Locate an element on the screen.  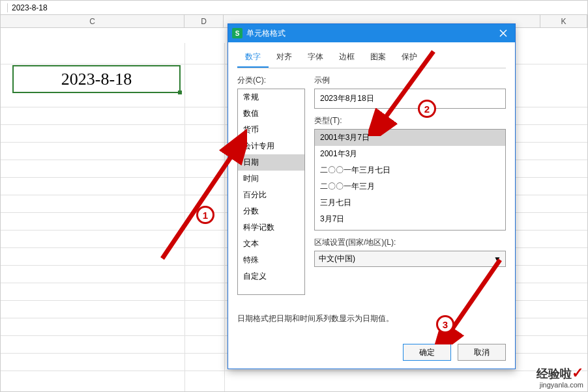
category-column: 分类(C): 常规 数值 货币 会计专用 日期 时间 百分比 分数 科学记数 文… is located at coordinates (271, 185).